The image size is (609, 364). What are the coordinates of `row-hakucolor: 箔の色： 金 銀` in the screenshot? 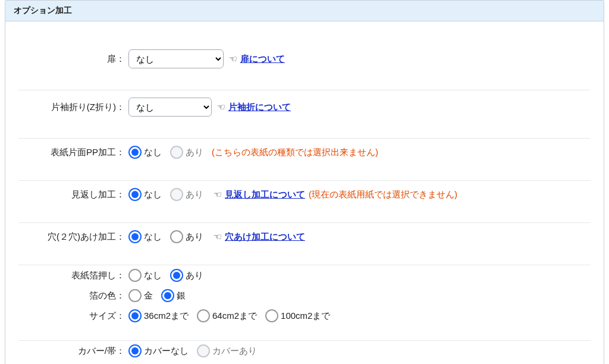 It's located at (304, 296).